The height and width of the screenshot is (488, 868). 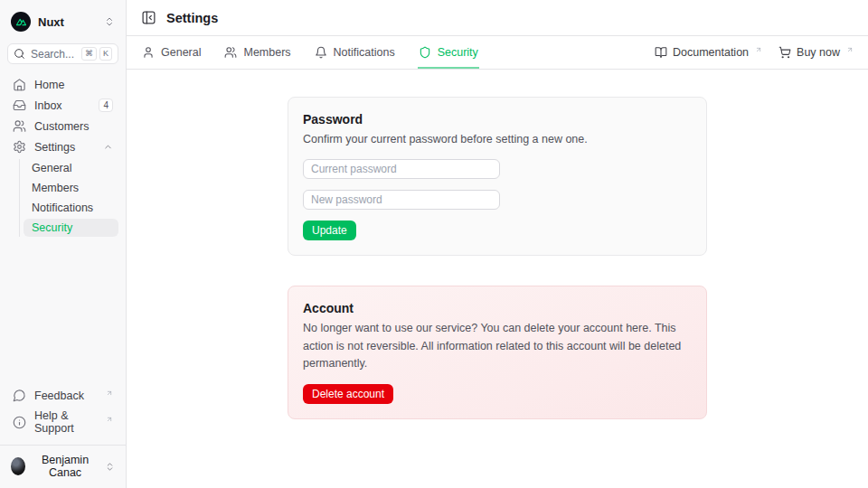 I want to click on info-icon, so click(x=20, y=423).